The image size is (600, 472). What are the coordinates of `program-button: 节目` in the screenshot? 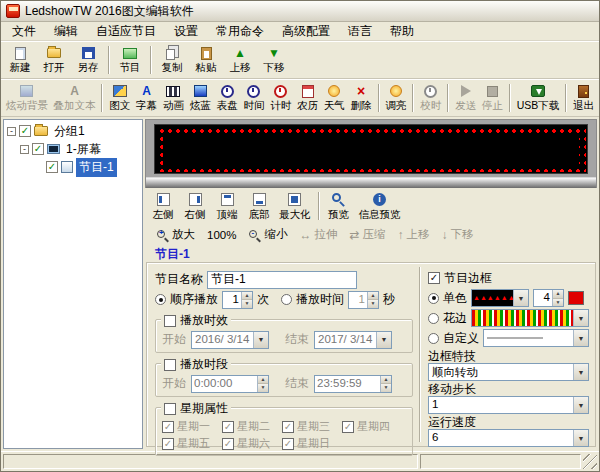 It's located at (130, 60).